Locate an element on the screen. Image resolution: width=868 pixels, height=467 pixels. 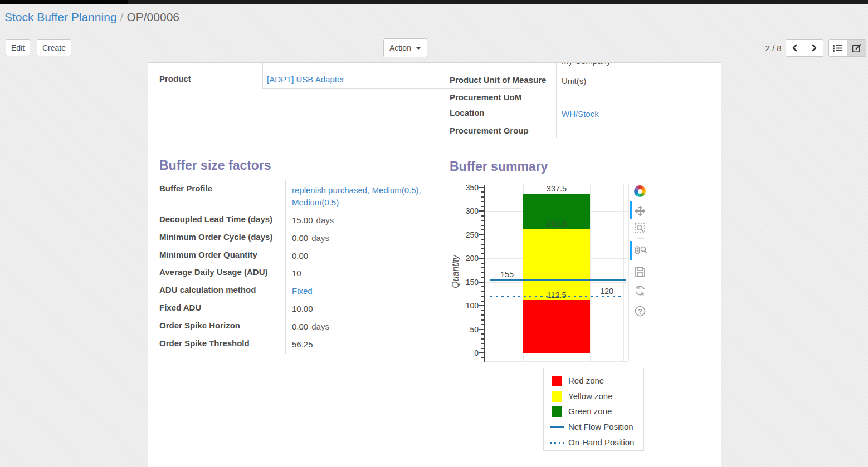
chart-annotation: 337.5 is located at coordinates (557, 189).